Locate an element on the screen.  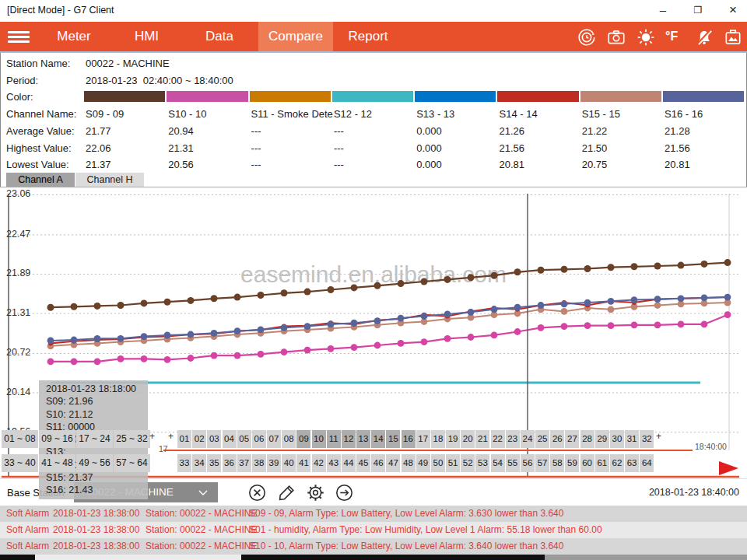
channel-button: 25 is located at coordinates (542, 439).